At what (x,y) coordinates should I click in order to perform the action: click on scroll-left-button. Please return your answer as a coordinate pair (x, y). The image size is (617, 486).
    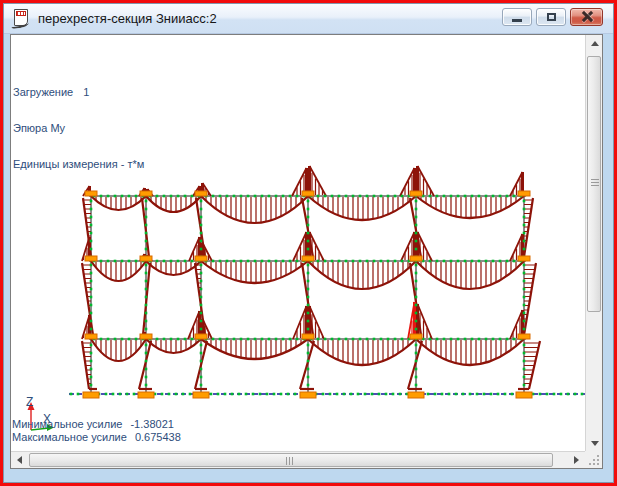
    Looking at the image, I should click on (20, 460).